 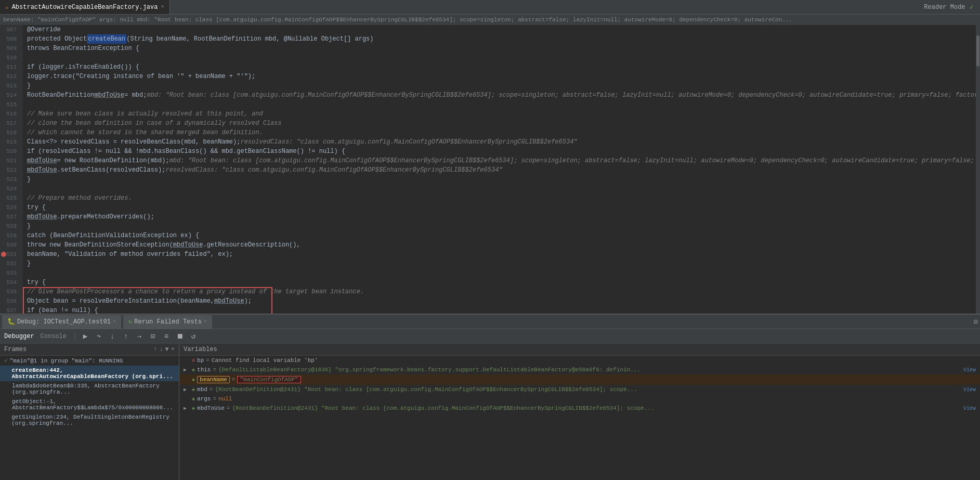 What do you see at coordinates (501, 245) in the screenshot?
I see `code-line: throw new BeanDefinitionStoreException(m…` at bounding box center [501, 245].